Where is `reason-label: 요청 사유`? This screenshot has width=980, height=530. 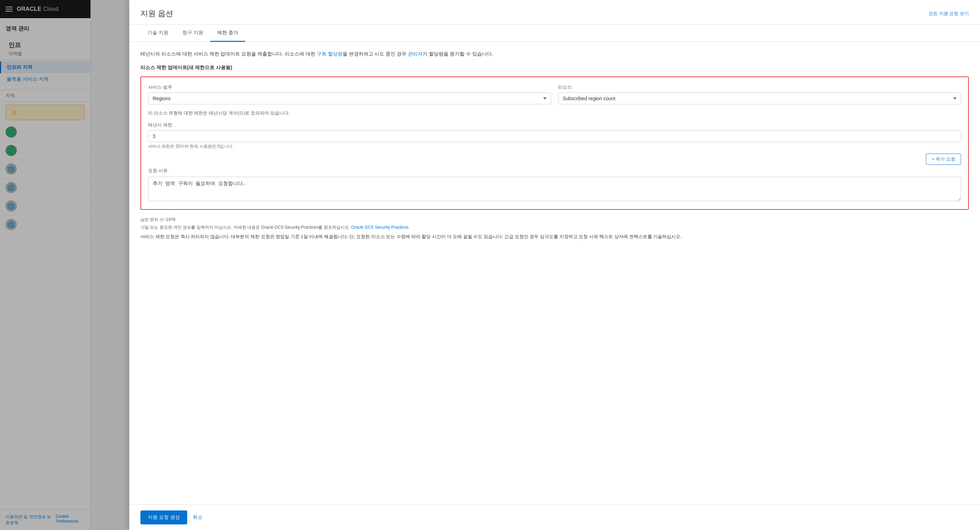
reason-label: 요청 사유 is located at coordinates (555, 171).